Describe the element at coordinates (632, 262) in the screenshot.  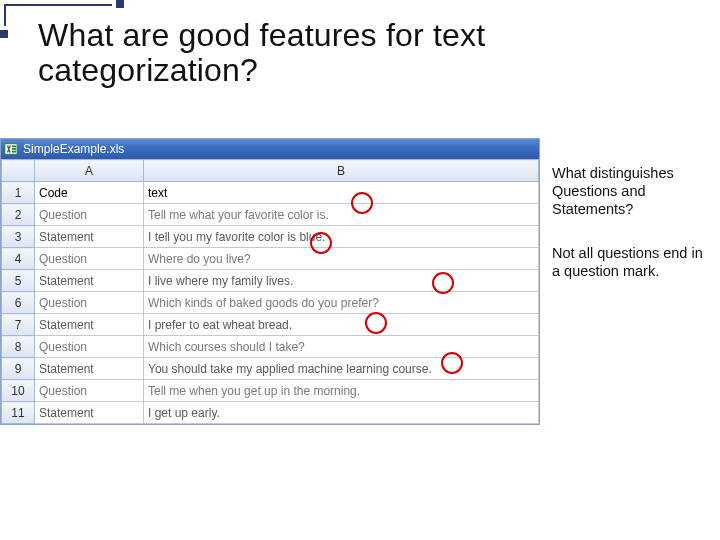
I see `annotation-note: Not all questions end in a question mark…` at that location.